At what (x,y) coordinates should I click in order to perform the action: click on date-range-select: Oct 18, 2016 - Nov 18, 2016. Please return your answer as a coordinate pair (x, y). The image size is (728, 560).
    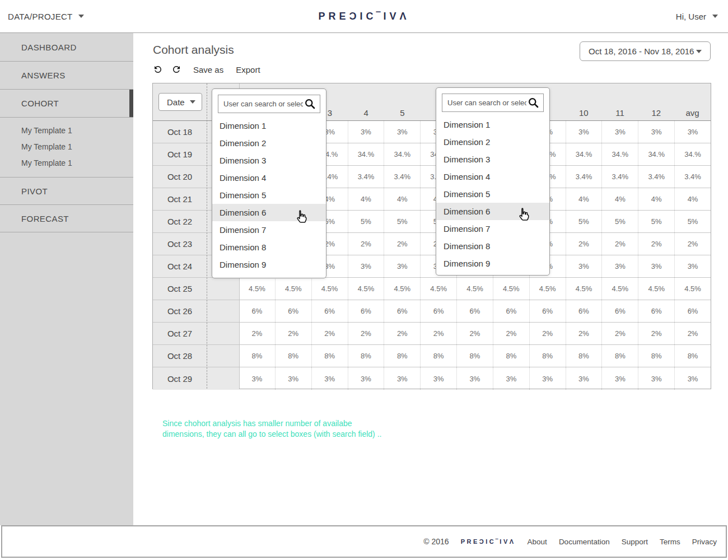
    Looking at the image, I should click on (645, 52).